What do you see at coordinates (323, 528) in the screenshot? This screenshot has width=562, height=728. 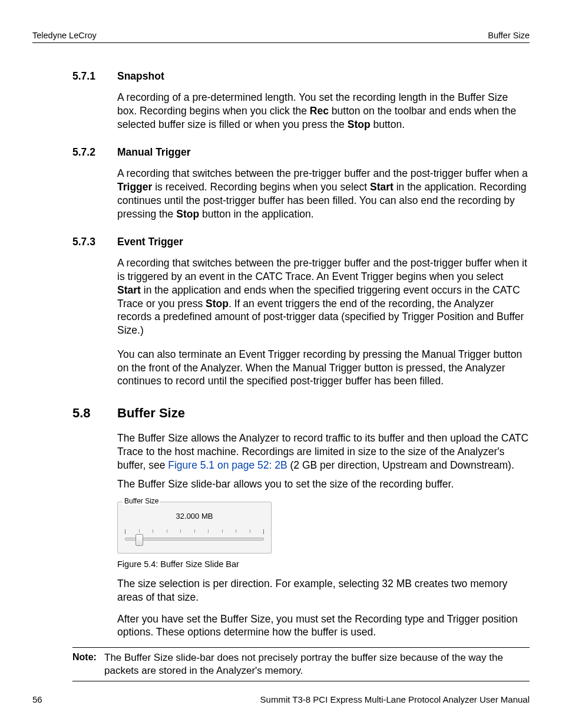 I see `figure-5-4: Buffer Size 32.000 MB` at bounding box center [323, 528].